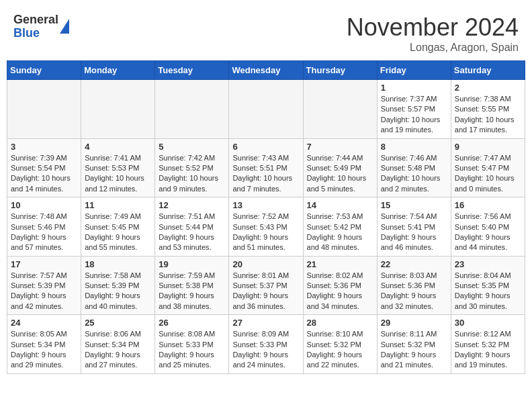 The width and height of the screenshot is (532, 411). I want to click on day-info: Sunrise: 7:56 AM Sunset: 5:40 PM Dayligh…, so click(488, 232).